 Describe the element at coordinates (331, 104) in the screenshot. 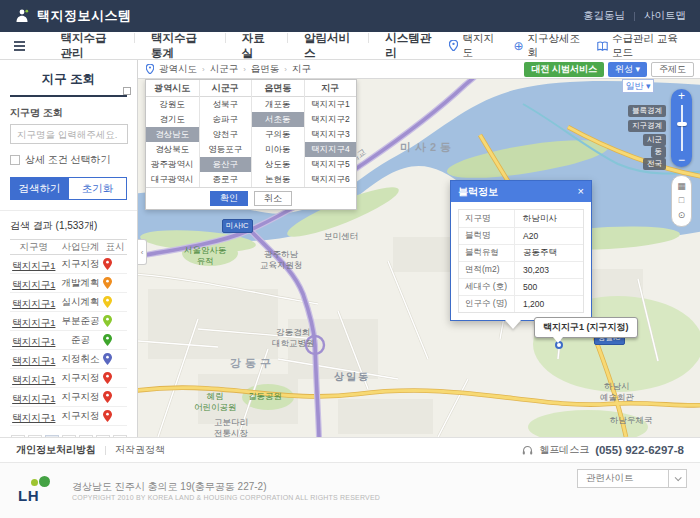

I see `region-option: 택지지구1` at that location.